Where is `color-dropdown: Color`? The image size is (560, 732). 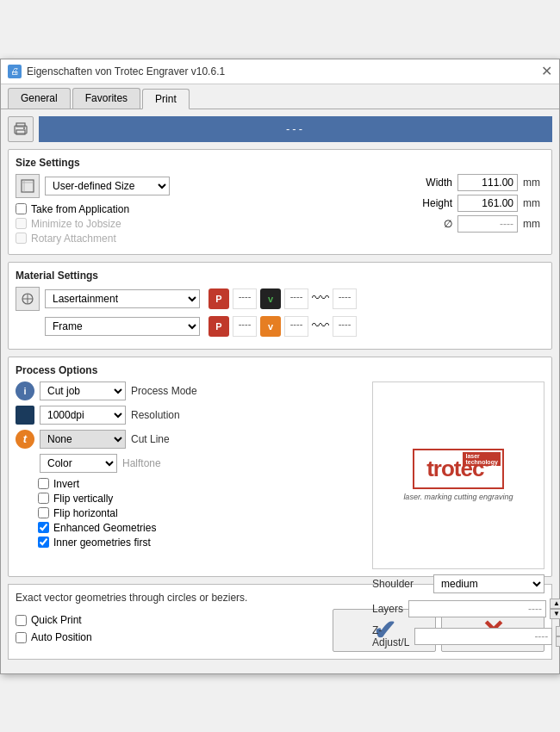 color-dropdown: Color is located at coordinates (78, 463).